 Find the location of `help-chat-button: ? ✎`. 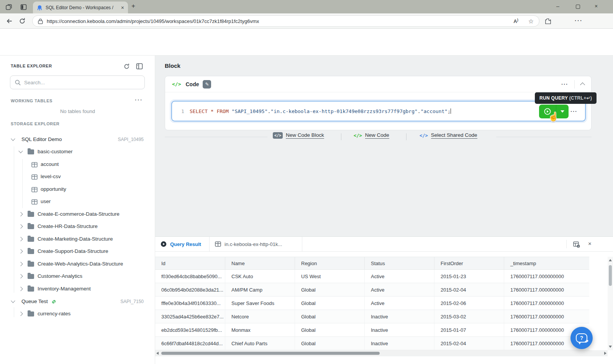

help-chat-button: ? ✎ is located at coordinates (582, 338).